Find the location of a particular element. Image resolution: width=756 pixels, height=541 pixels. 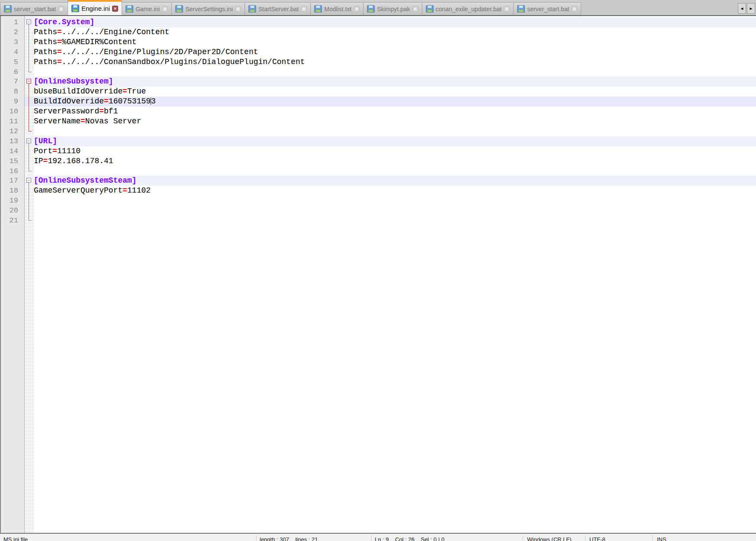

tab-conan_exile_updater.bat: conan_exile_updater.bat✕ is located at coordinates (468, 9).